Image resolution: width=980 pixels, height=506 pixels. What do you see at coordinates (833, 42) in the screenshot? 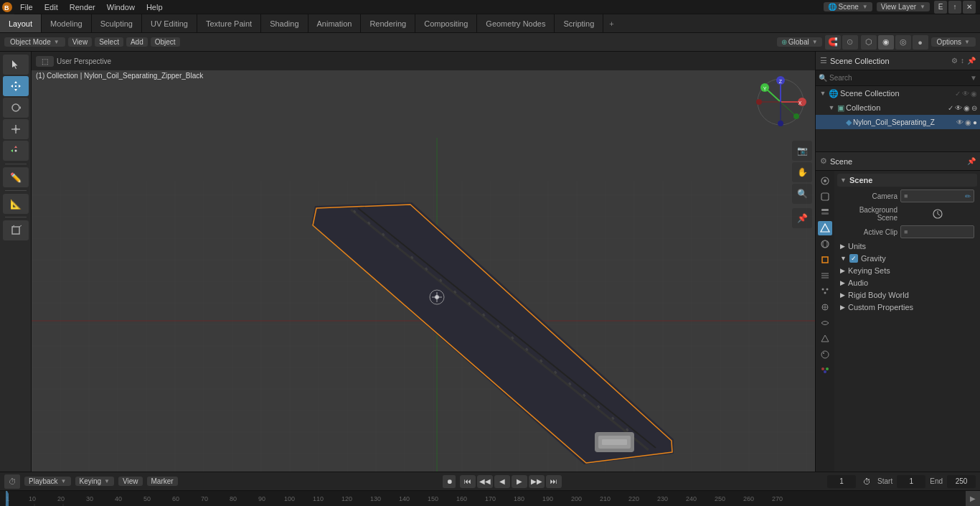
I see `snap-toggle: 🧲` at bounding box center [833, 42].